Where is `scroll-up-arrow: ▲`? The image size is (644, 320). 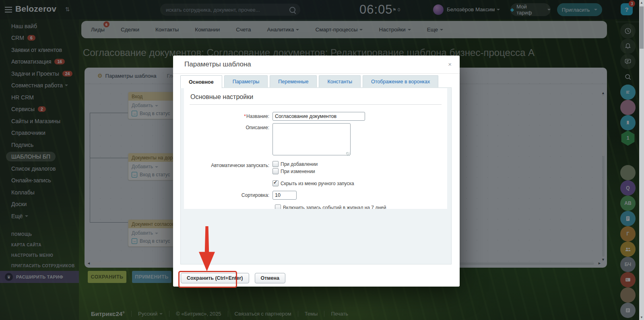 scroll-up-arrow: ▲ is located at coordinates (642, 2).